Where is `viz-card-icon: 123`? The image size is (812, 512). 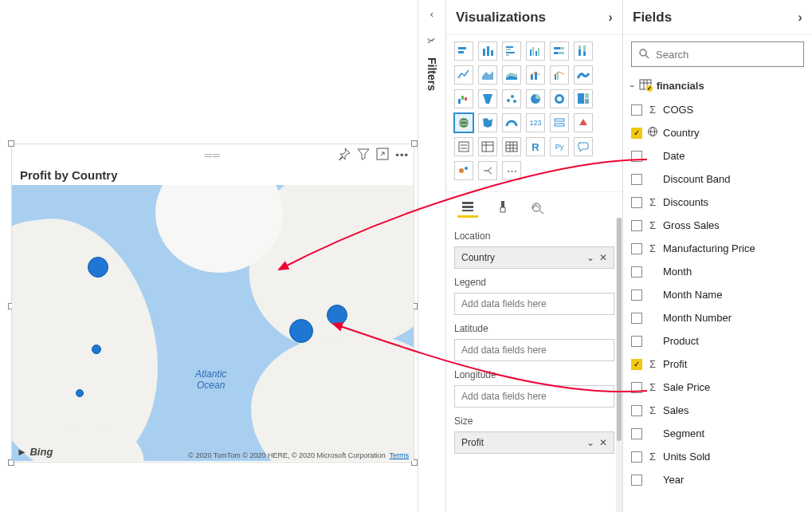 viz-card-icon: 123 is located at coordinates (535, 123).